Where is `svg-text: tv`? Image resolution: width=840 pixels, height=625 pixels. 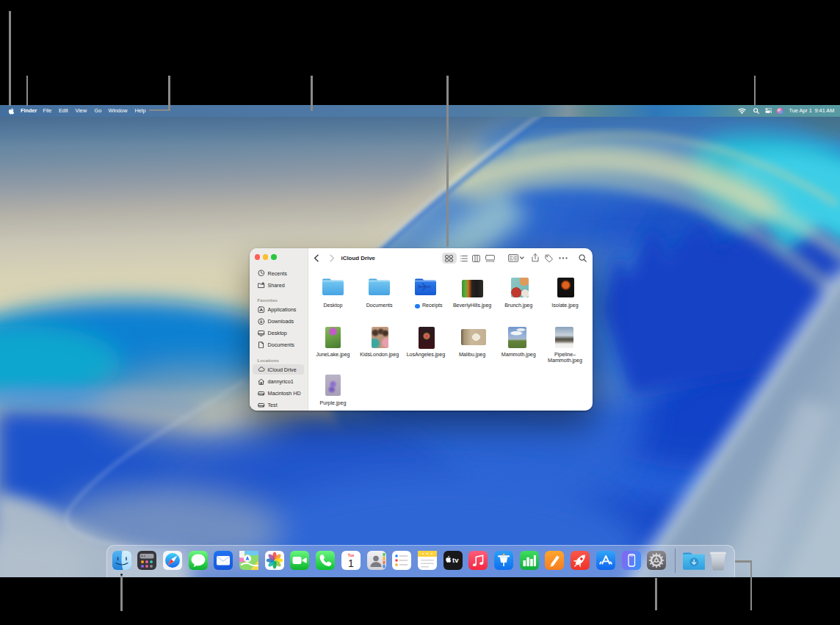
svg-text: tv is located at coordinates (455, 560).